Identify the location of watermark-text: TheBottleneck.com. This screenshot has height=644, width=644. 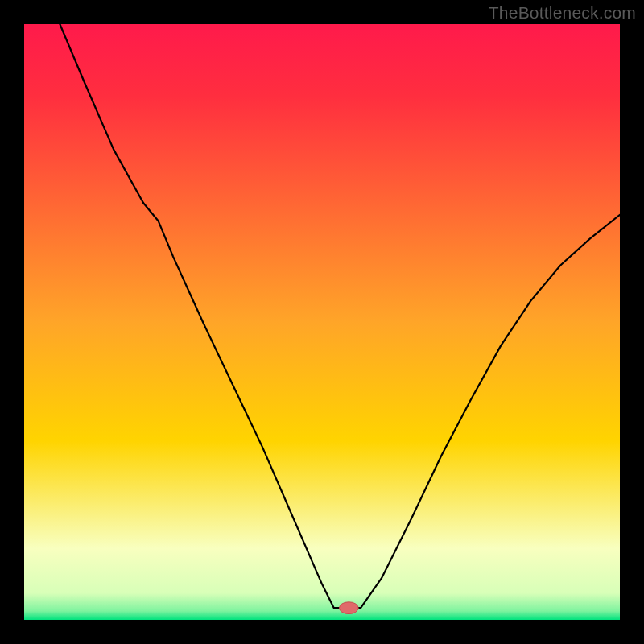
(562, 13).